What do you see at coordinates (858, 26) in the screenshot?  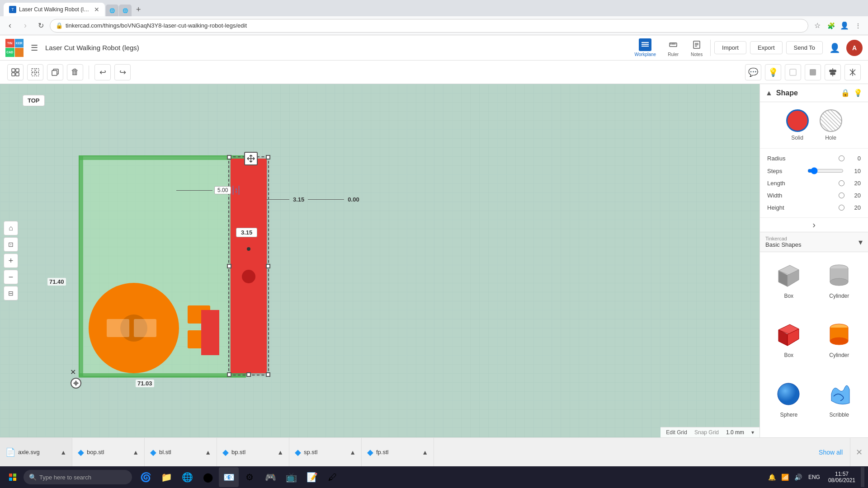 I see `menu-btn: ⋮` at bounding box center [858, 26].